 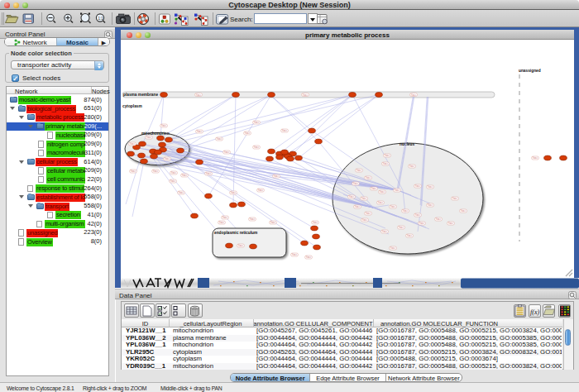 What do you see at coordinates (101, 18) in the screenshot?
I see `svg-text: 1:1` at bounding box center [101, 18].